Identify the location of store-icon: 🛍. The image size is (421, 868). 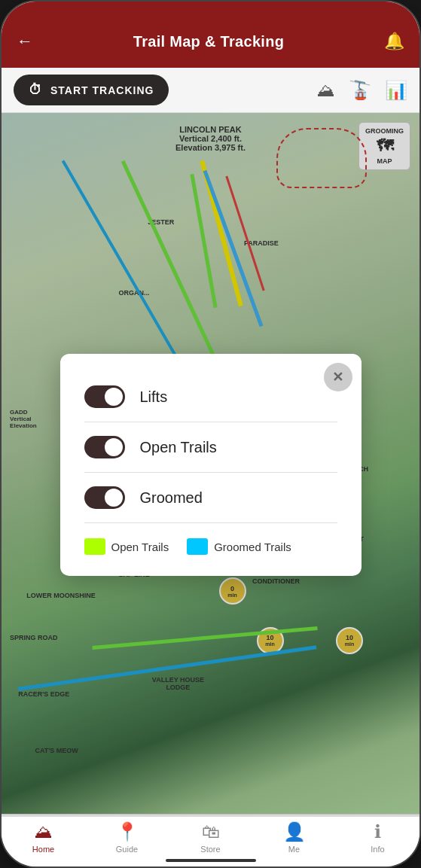
(211, 832).